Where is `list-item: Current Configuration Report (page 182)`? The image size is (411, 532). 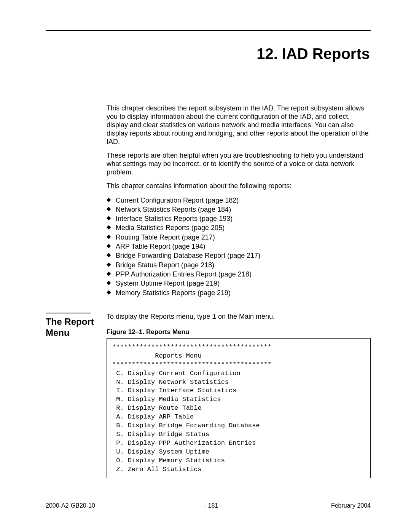
list-item: Current Configuration Report (page 182) is located at coordinates (239, 200).